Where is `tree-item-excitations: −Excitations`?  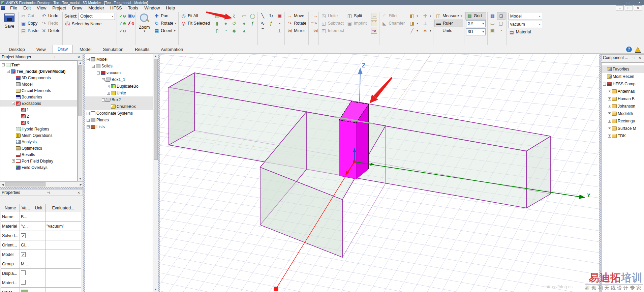
tree-item-excitations: −Excitations is located at coordinates (39, 103).